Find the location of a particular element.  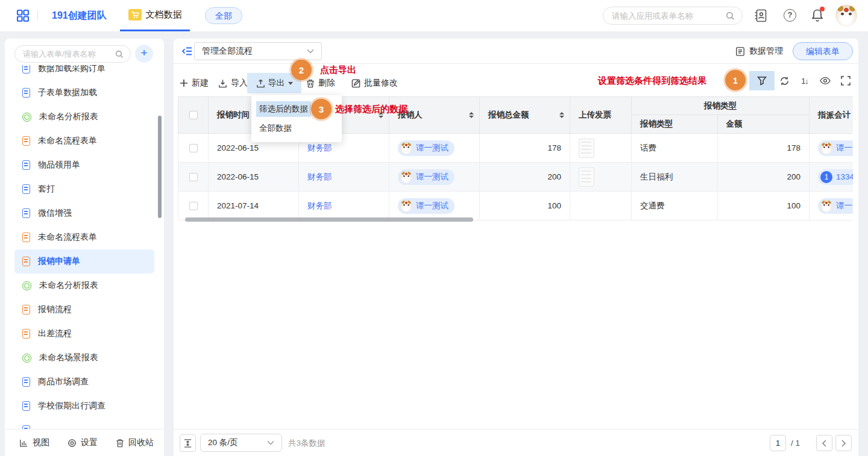

header-total: 报销总金额 is located at coordinates (525, 115).